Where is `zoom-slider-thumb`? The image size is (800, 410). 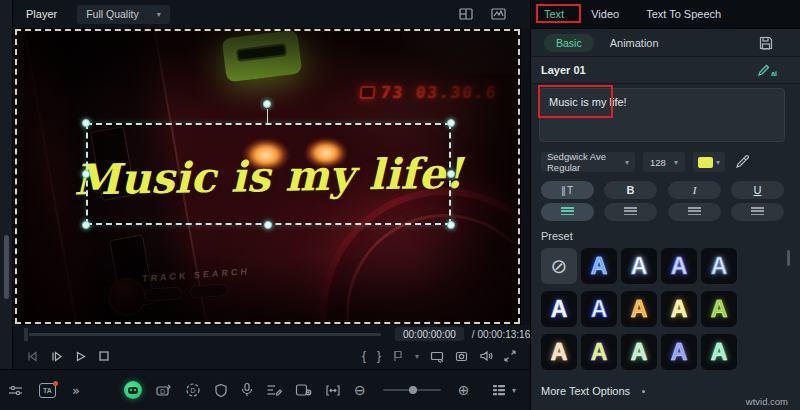 zoom-slider-thumb is located at coordinates (413, 390).